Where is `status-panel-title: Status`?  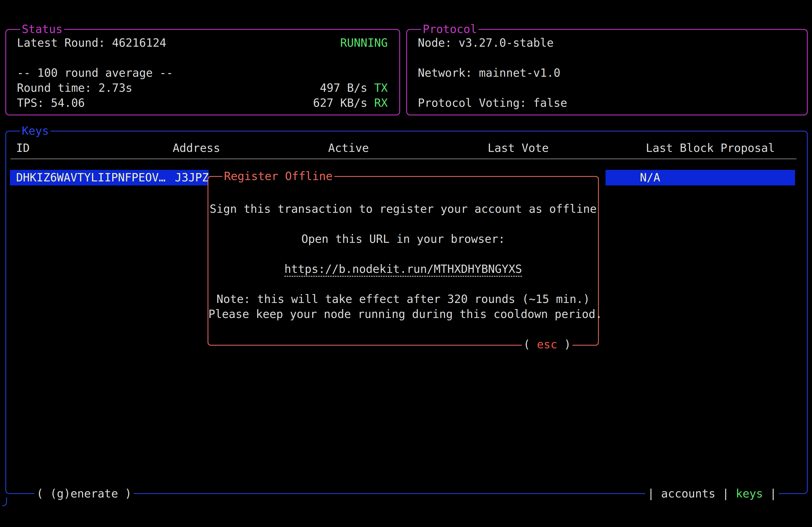
status-panel-title: Status is located at coordinates (42, 29).